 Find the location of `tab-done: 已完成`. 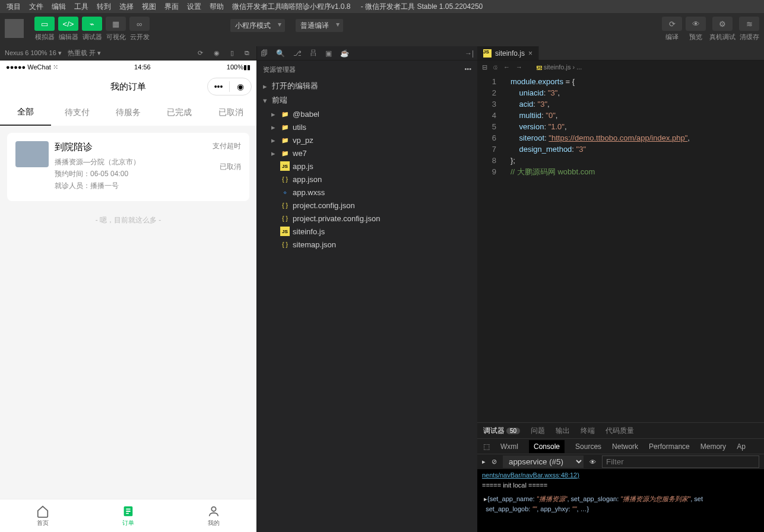

tab-done: 已完成 is located at coordinates (179, 113).